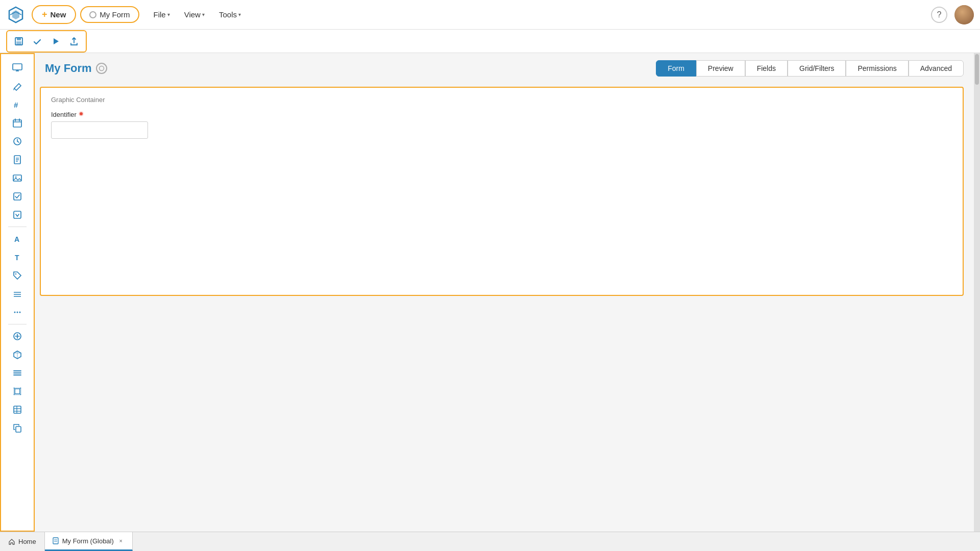  Describe the element at coordinates (17, 428) in the screenshot. I see `copy-icon` at that location.